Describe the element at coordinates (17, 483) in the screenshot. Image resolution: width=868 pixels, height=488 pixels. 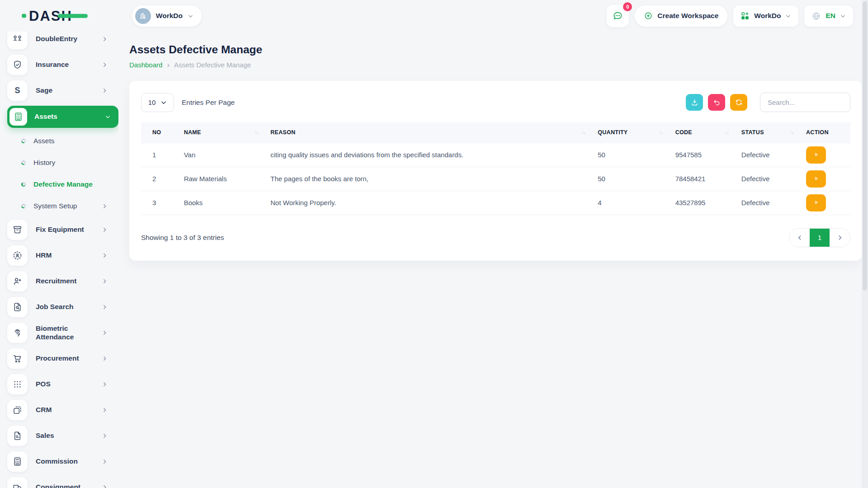
I see `truck-icon` at that location.